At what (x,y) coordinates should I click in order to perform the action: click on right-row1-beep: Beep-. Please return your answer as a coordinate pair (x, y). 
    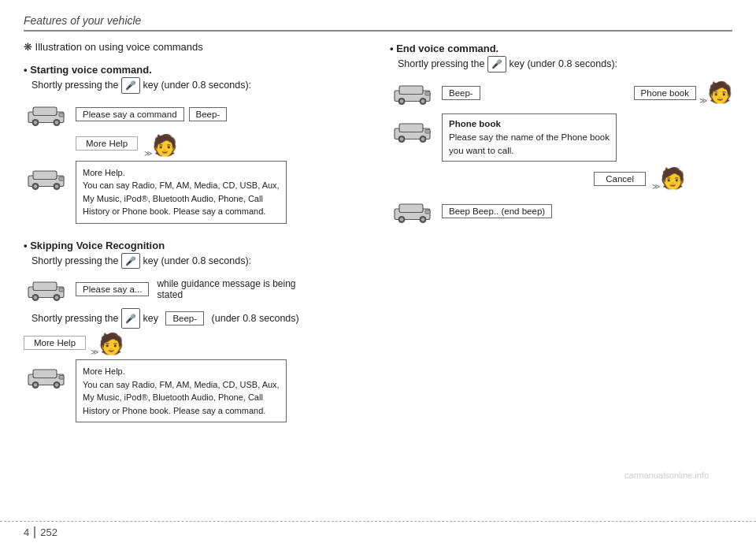
    Looking at the image, I should click on (461, 93).